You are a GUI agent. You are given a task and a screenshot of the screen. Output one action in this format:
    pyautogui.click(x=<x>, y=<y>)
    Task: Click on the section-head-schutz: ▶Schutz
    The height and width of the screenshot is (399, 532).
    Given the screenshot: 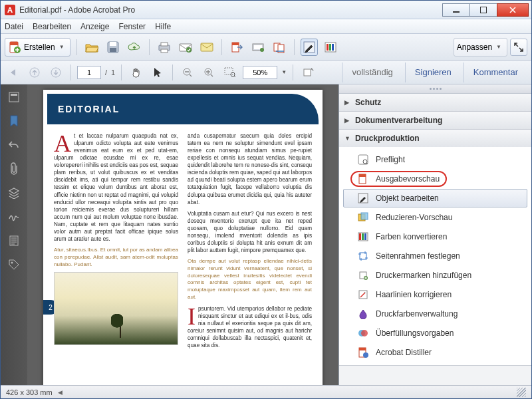 What is the action you would take?
    pyautogui.click(x=435, y=102)
    